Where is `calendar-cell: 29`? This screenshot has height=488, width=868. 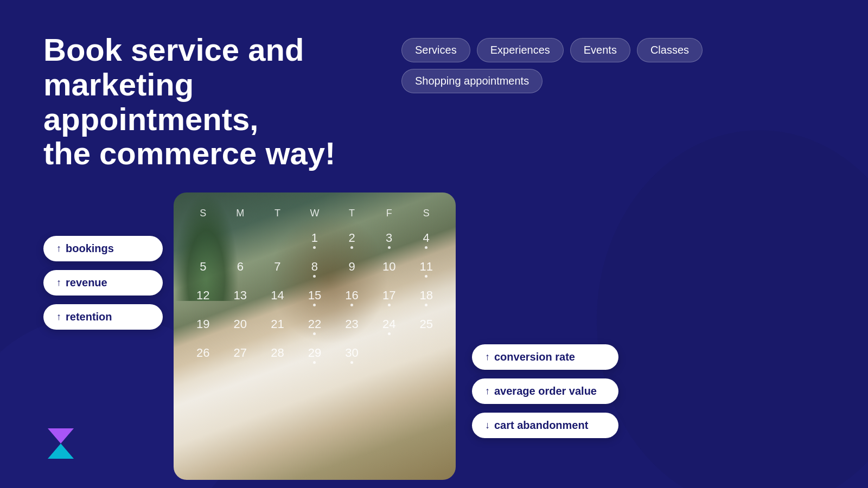 calendar-cell: 29 is located at coordinates (315, 355).